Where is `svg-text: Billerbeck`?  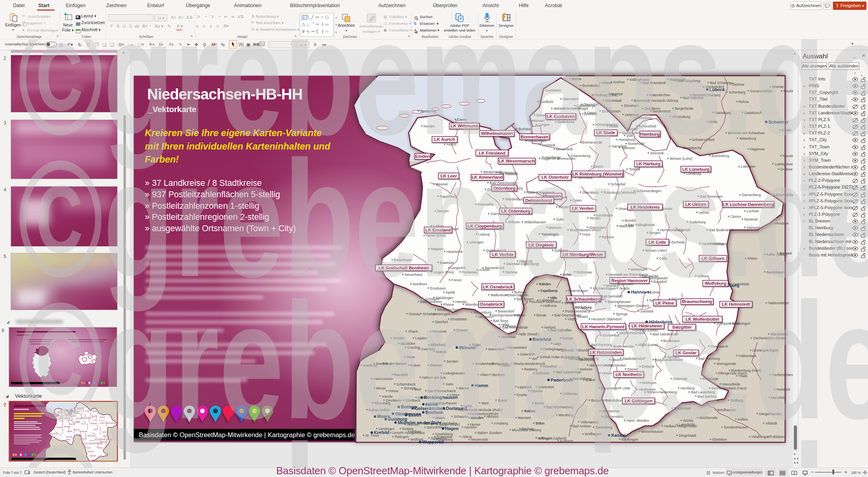
svg-text: Billerbeck is located at coordinates (439, 345).